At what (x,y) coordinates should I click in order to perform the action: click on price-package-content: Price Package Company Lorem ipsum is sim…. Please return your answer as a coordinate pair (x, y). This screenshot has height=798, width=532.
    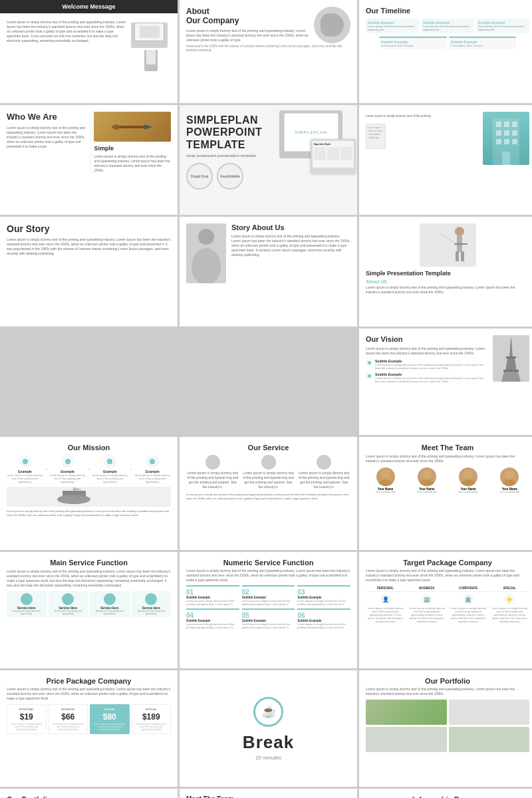
    Looking at the image, I should click on (89, 705).